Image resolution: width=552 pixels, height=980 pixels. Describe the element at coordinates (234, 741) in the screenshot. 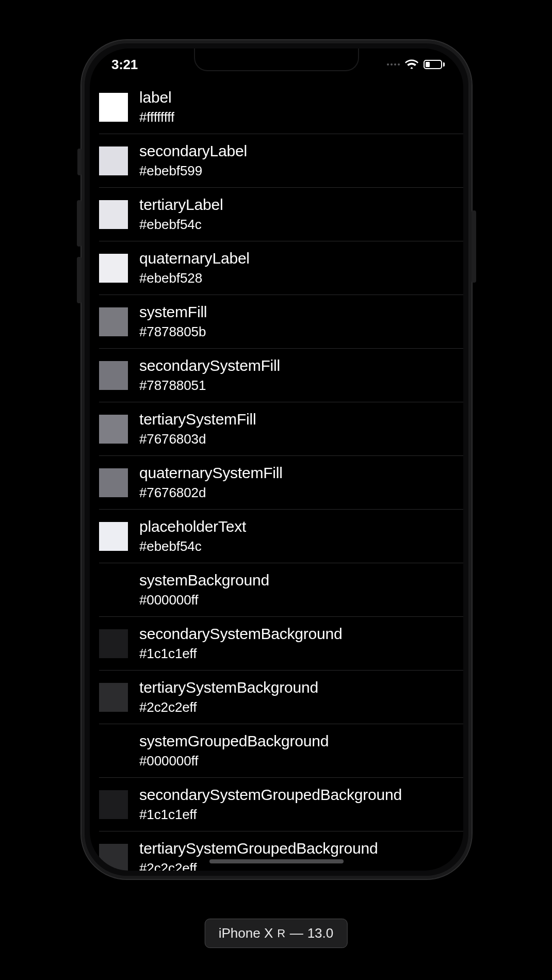

I see `color-name: systemGroupedBackground` at that location.